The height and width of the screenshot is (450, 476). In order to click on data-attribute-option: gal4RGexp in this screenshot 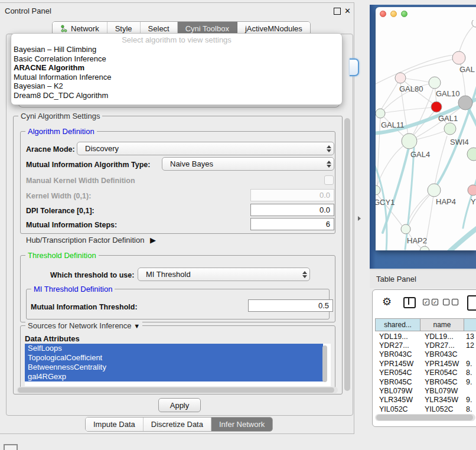, I will do `click(174, 377)`.